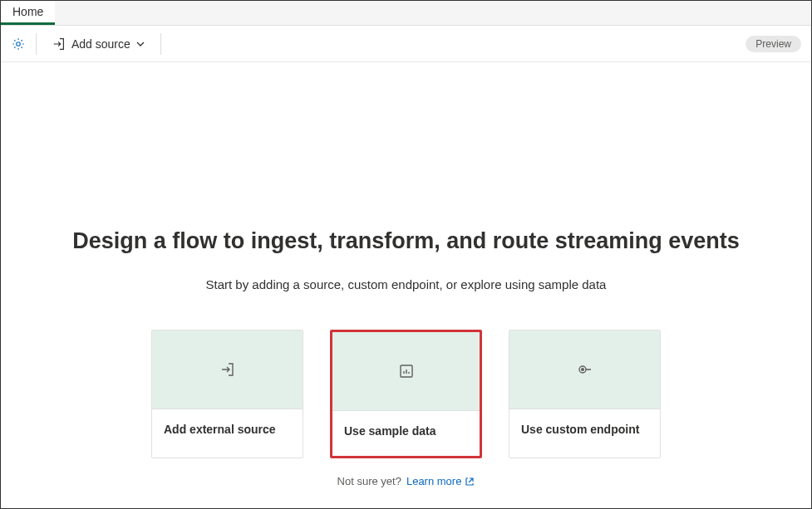 The image size is (812, 509). I want to click on page-heading: Design a flow to ingest, transform, and …, so click(406, 241).